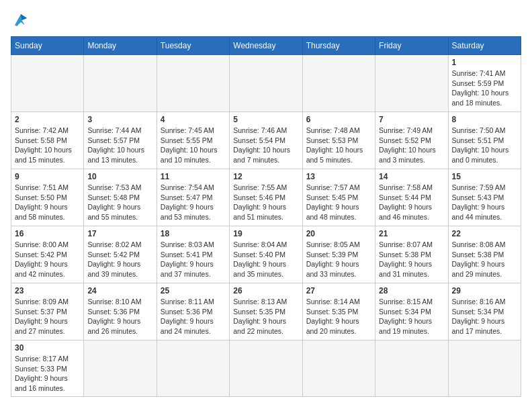  I want to click on day-info: Sunrise: 7:46 AMSunset: 5:54 PMDaylight:…, so click(266, 145).